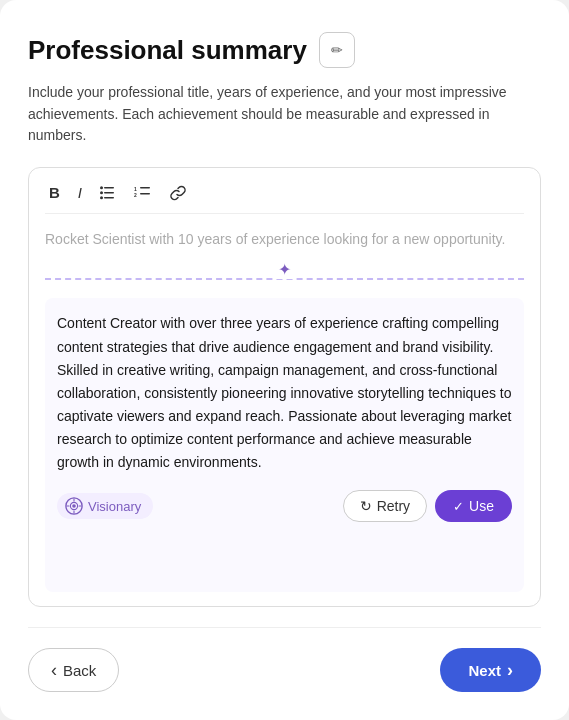 The height and width of the screenshot is (720, 569). I want to click on edit-button, so click(337, 50).